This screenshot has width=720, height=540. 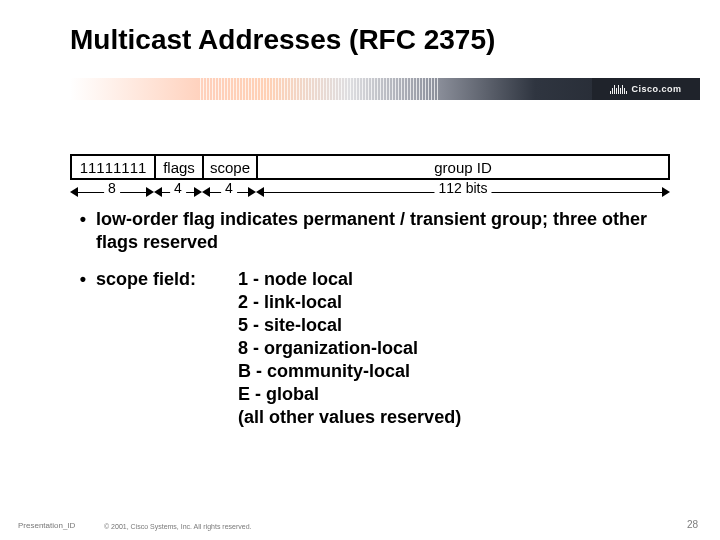 What do you see at coordinates (350, 326) in the screenshot?
I see `scope-value: 5 - site-local` at bounding box center [350, 326].